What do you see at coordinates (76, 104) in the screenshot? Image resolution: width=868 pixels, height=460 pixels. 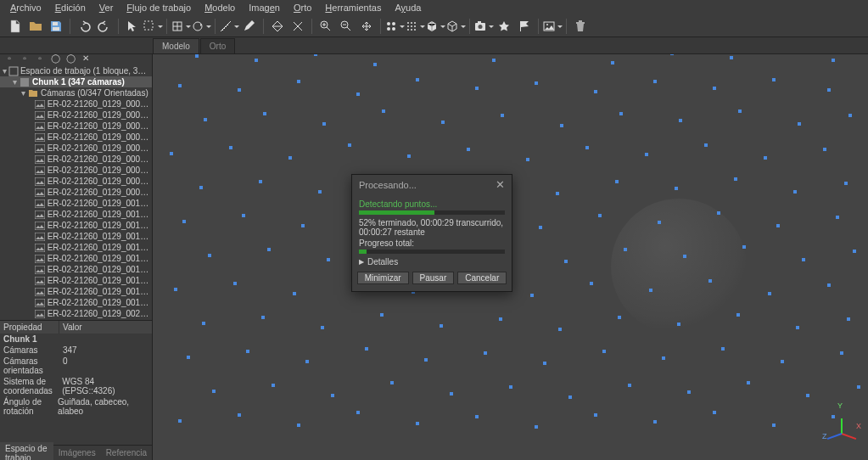 I see `tree-row: ER-02-21260_0129_0001, NA` at bounding box center [76, 104].